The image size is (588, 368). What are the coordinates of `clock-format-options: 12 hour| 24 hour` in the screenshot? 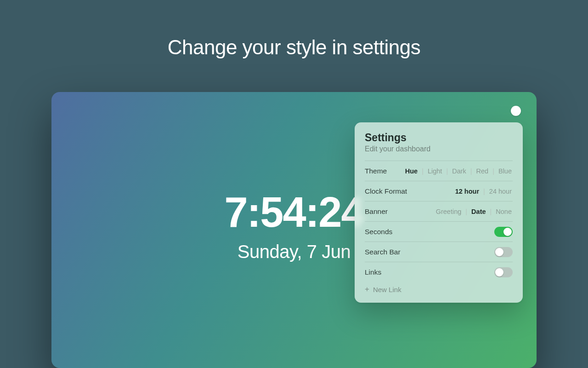 It's located at (483, 191).